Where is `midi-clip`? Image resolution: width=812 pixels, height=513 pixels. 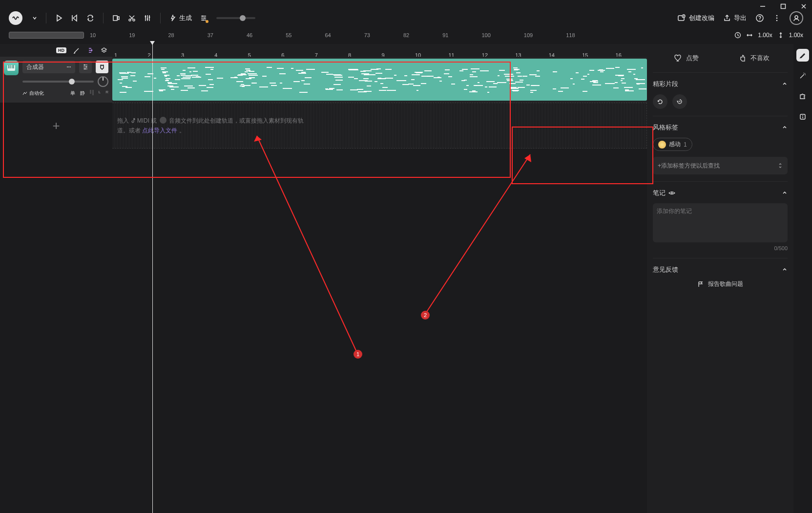
midi-clip is located at coordinates (380, 80).